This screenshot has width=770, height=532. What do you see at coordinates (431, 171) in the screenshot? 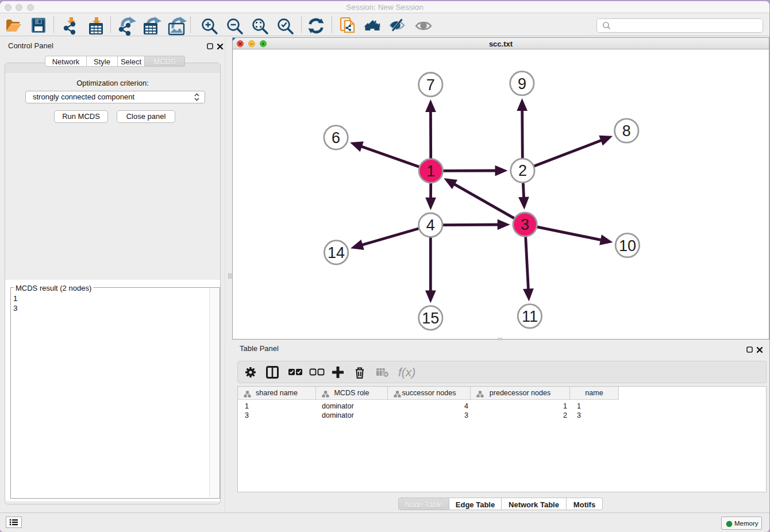
I see `svg-text: 1` at bounding box center [431, 171].